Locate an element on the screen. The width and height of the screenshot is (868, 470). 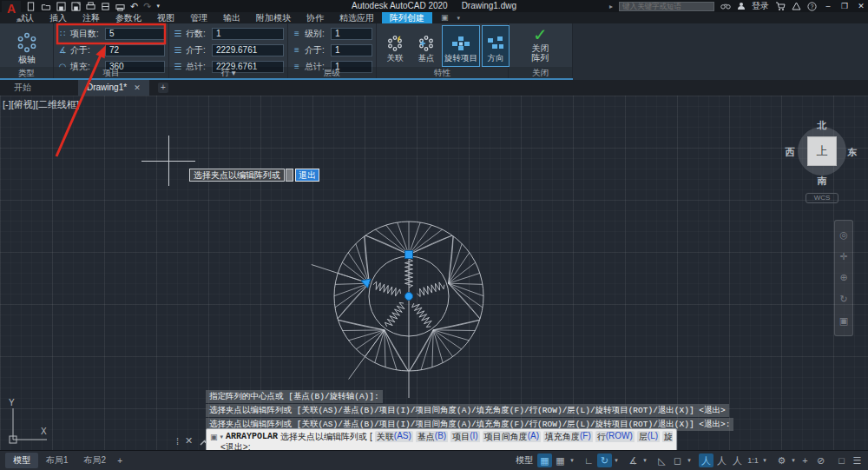
model-space-label: 模型 is located at coordinates (524, 460).